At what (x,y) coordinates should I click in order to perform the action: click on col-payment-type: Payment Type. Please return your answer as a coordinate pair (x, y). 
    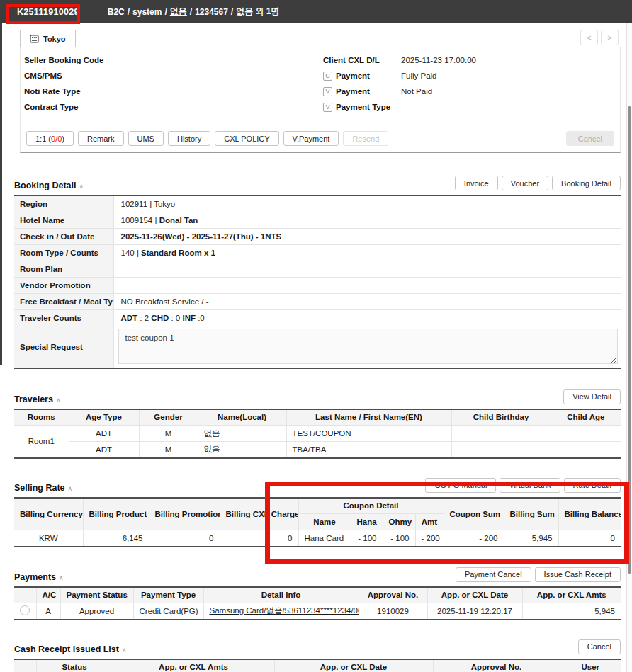
    Looking at the image, I should click on (169, 595).